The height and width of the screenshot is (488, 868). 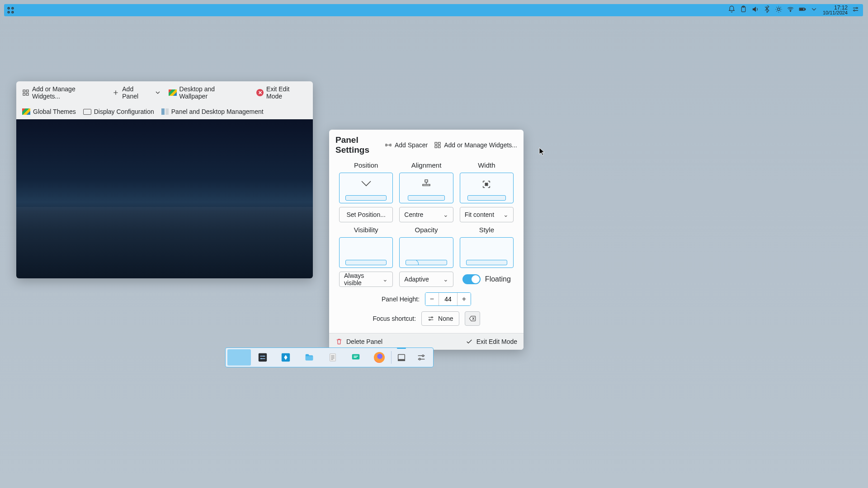 I want to click on launcher-icon, so click(x=286, y=357).